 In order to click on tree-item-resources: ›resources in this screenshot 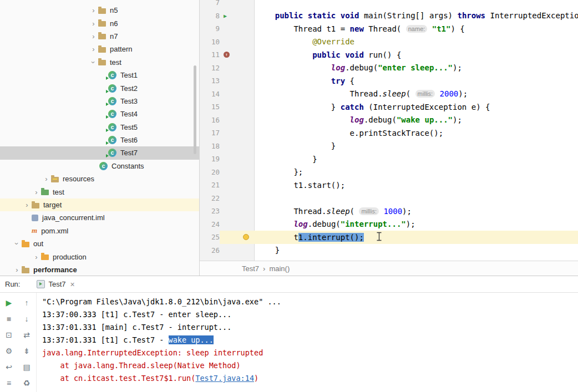, I will do `click(100, 179)`.